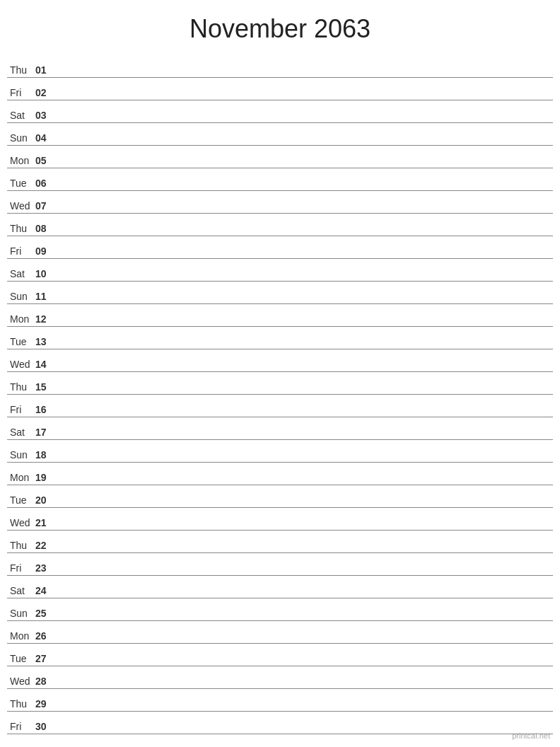 The width and height of the screenshot is (560, 747). Describe the element at coordinates (280, 451) in the screenshot. I see `day-row: Sun18` at that location.